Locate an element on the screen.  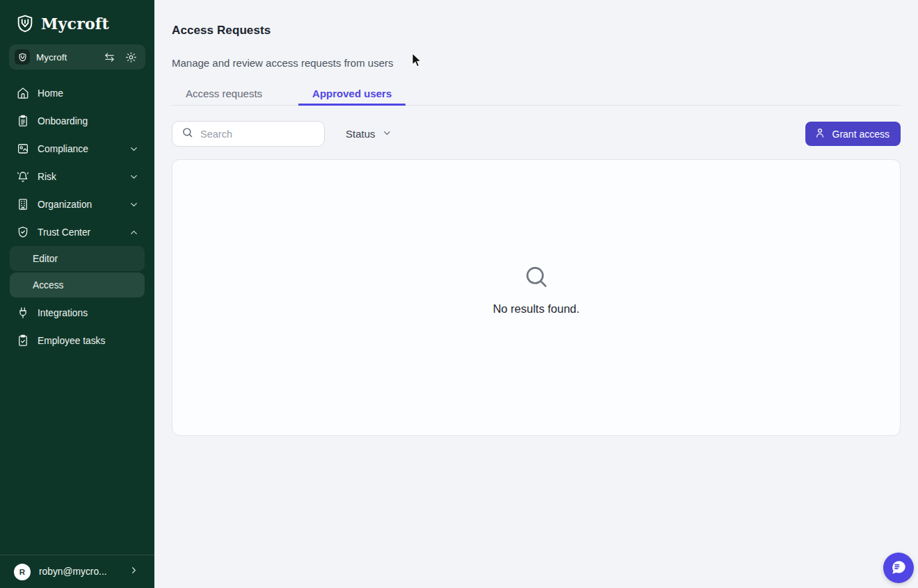
sidebar-item-onboarding: Onboarding is located at coordinates (77, 121).